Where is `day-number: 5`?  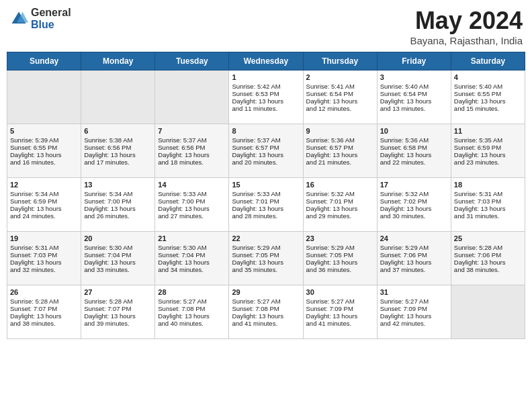 day-number: 5 is located at coordinates (44, 131).